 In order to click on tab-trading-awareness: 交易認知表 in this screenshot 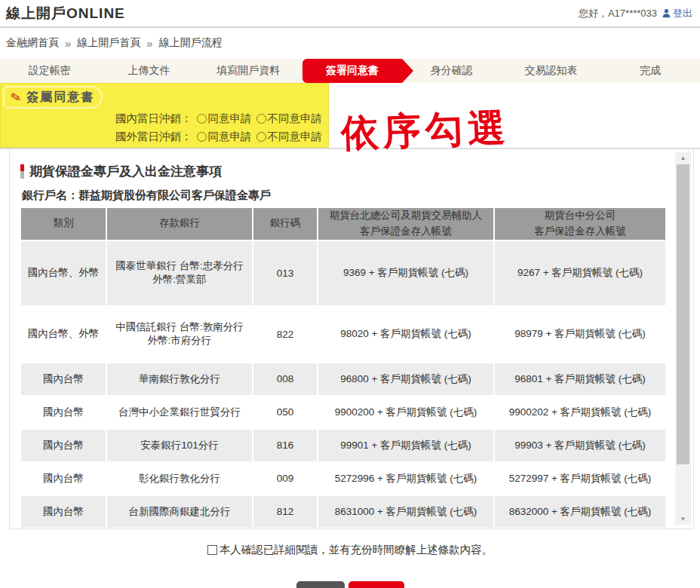, I will do `click(551, 71)`.